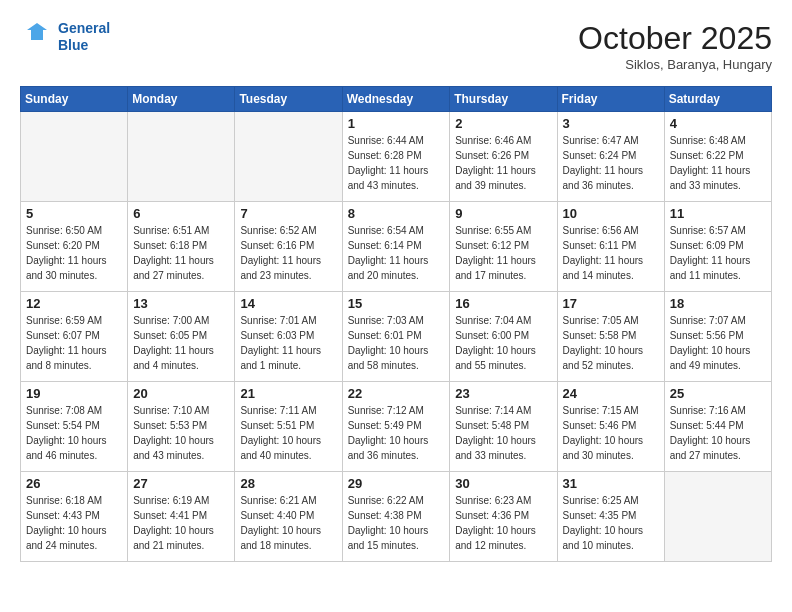  What do you see at coordinates (611, 343) in the screenshot?
I see `day-info: Sunrise: 7:05 AM Sunset: 5:58 PM Dayligh…` at bounding box center [611, 343].